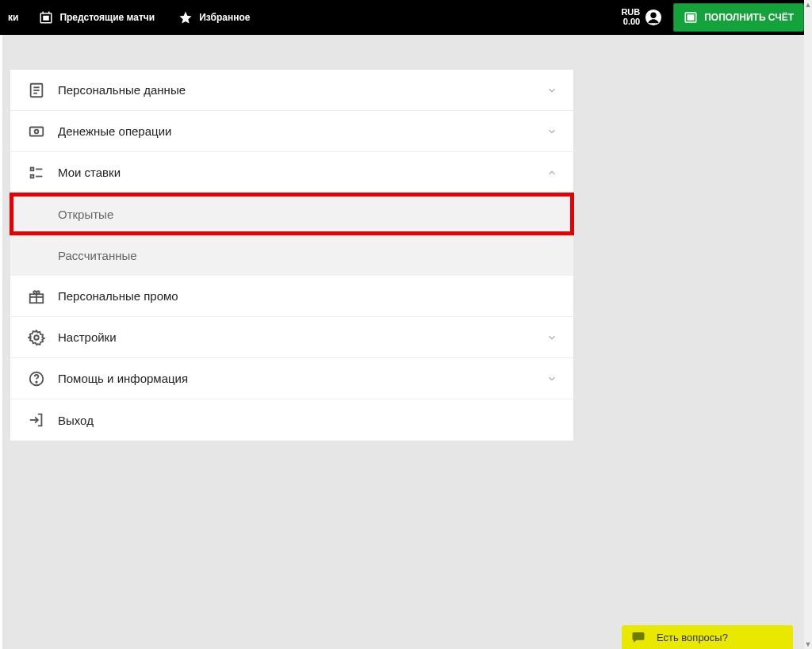 The width and height of the screenshot is (812, 649). What do you see at coordinates (36, 90) in the screenshot?
I see `document-icon` at bounding box center [36, 90].